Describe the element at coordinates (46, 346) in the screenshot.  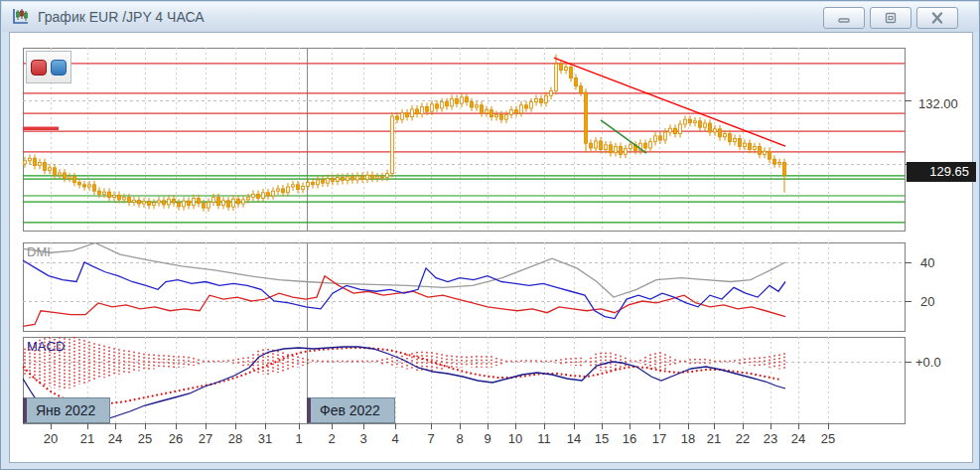
I see `macd-label: MACD` at that location.